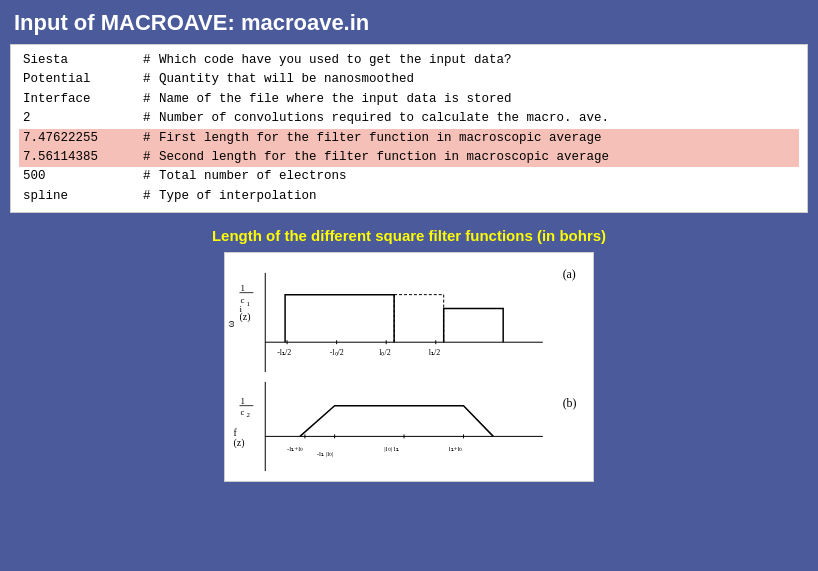 This screenshot has width=818, height=571. Describe the element at coordinates (477, 60) in the screenshot. I see `row-comment: Which code have you used to get the inpu…` at that location.